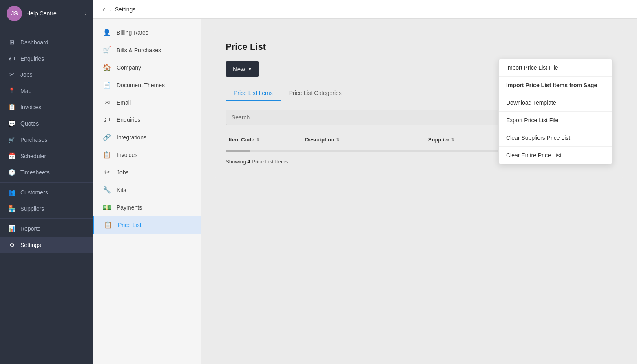 Image resolution: width=637 pixels, height=364 pixels. I want to click on sidebar-item-label: Quotes, so click(29, 124).